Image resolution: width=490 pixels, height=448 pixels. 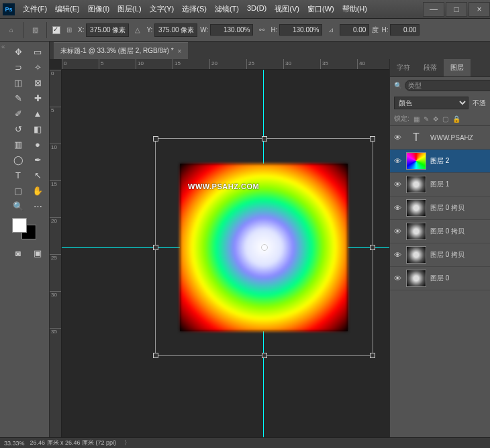 I want to click on history-brush-tool: ↺, so click(x=18, y=129).